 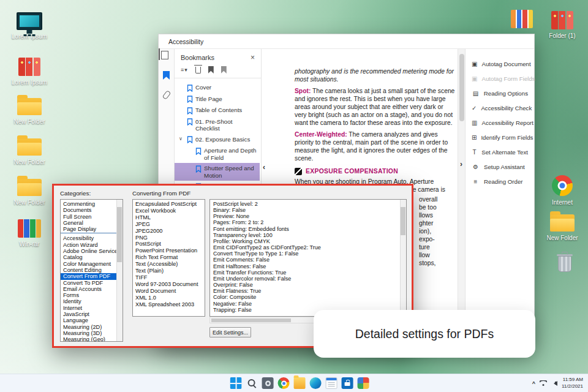 What do you see at coordinates (167, 75) in the screenshot?
I see `bookmarks-panel-icon` at bounding box center [167, 75].